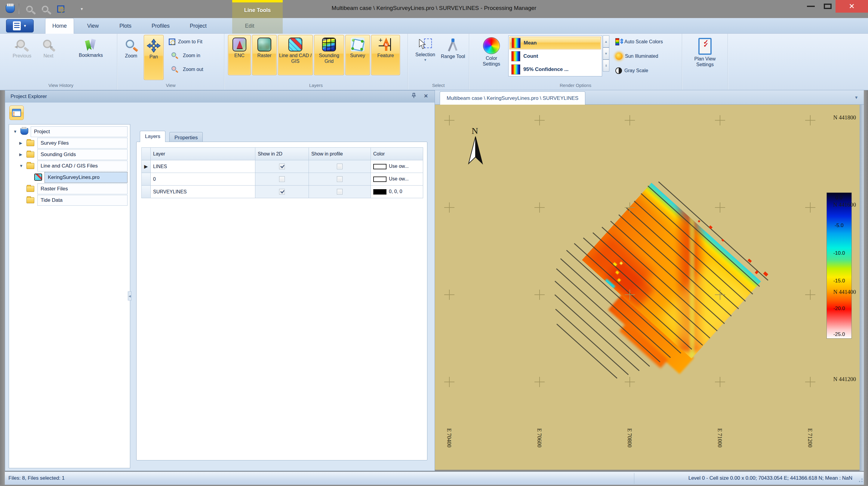 The image size is (868, 486). Describe the element at coordinates (282, 192) in the screenshot. I see `table-row: SURVEYLINES 0, 0, 0` at that location.